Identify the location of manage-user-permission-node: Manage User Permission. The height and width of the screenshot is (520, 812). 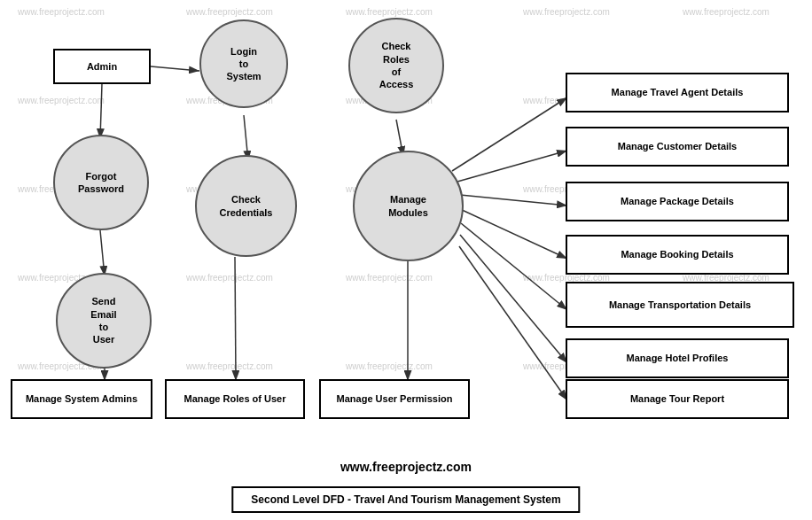
(394, 399).